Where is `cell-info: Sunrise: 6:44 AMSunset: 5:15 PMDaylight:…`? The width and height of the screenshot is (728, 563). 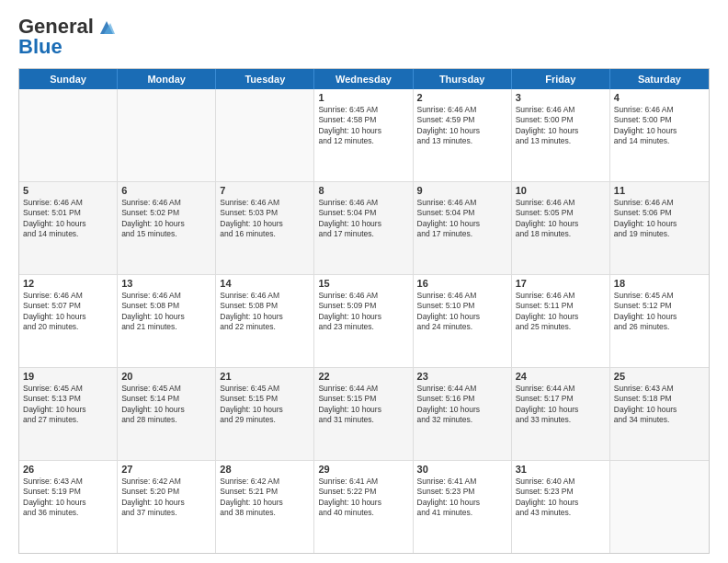
cell-info: Sunrise: 6:44 AMSunset: 5:15 PMDaylight:… is located at coordinates (363, 405).